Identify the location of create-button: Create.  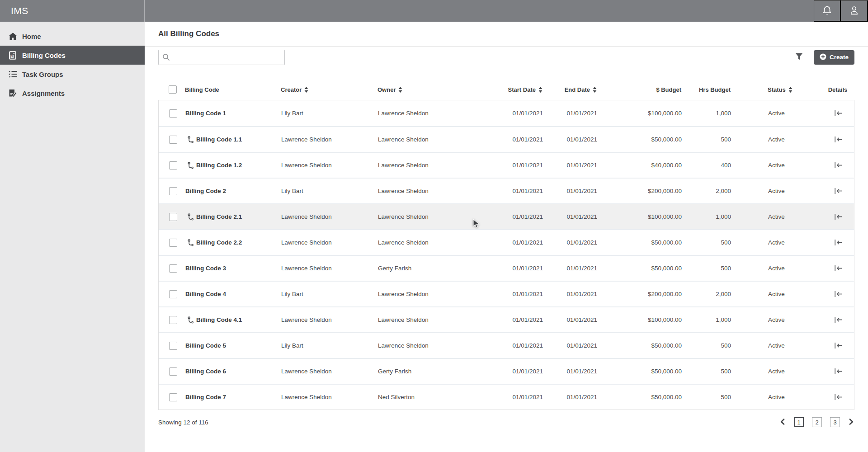
(834, 57).